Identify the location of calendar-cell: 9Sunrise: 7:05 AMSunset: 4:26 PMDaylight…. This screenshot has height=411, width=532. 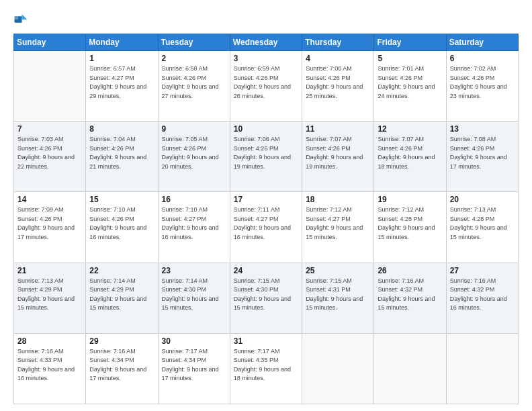
(193, 157).